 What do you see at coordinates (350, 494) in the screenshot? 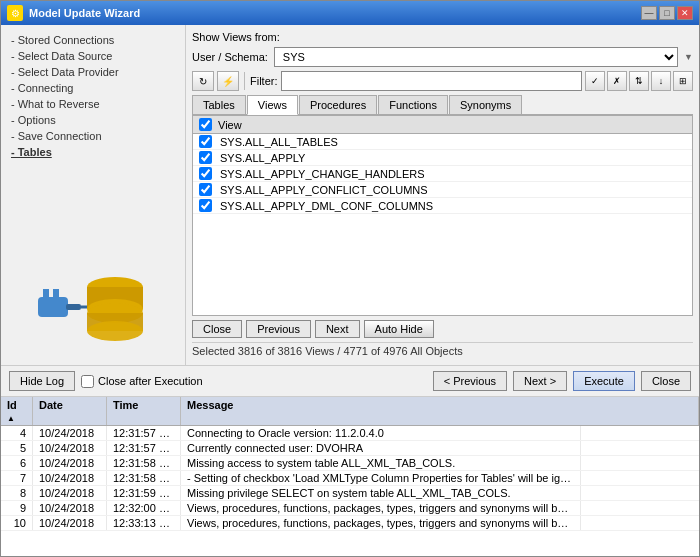
I see `log-row: 8 10/24/2018 12:31:59 PM Missing privile…` at bounding box center [350, 494].